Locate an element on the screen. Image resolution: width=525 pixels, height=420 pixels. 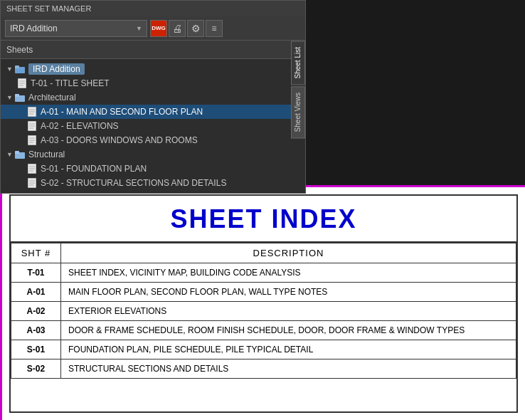
cell-desc: EXTERIOR ELEVATIONS is located at coordinates (289, 312).